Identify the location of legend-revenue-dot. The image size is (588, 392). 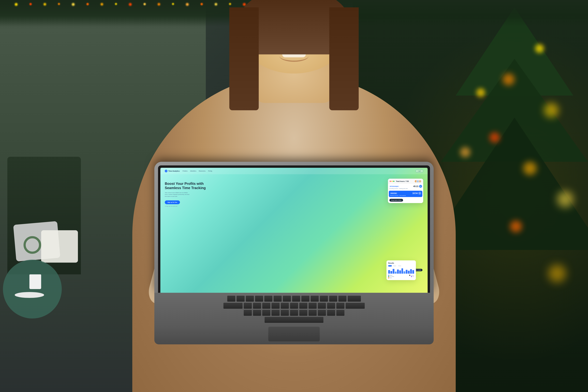
(410, 275).